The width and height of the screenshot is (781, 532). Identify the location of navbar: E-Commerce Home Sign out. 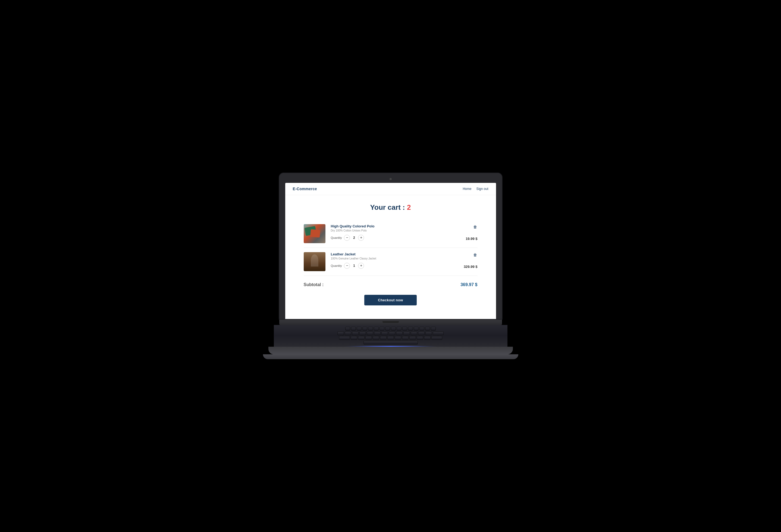
(390, 189).